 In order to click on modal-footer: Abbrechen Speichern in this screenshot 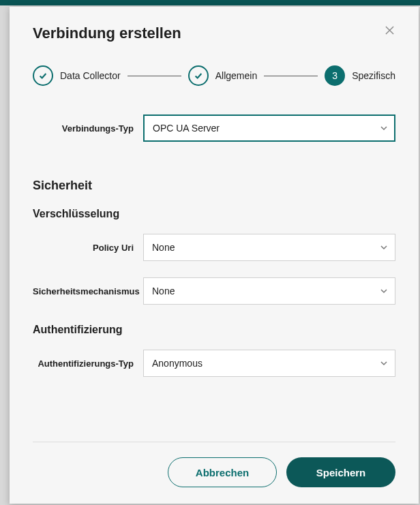, I will do `click(214, 472)`.